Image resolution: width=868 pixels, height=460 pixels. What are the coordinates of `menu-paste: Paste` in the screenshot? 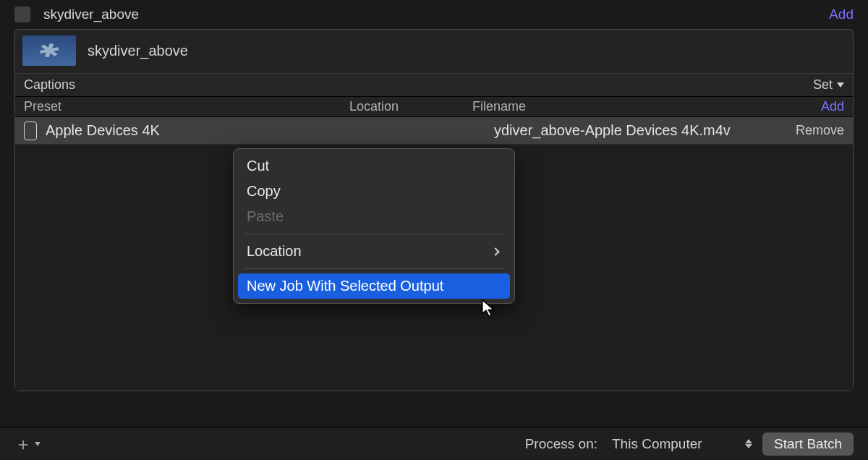 It's located at (374, 217).